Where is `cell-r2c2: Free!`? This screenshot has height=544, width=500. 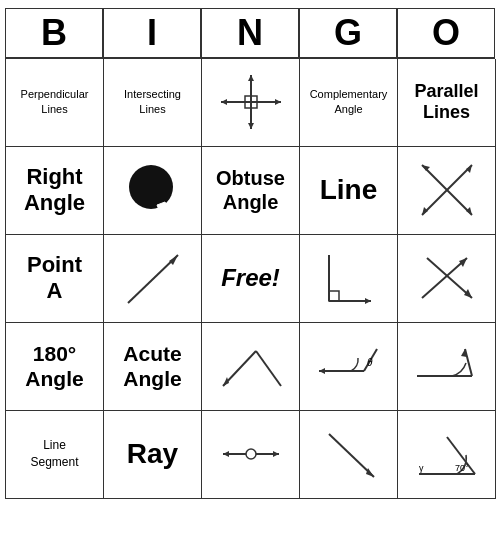
cell-r2c2: Free! is located at coordinates (251, 279).